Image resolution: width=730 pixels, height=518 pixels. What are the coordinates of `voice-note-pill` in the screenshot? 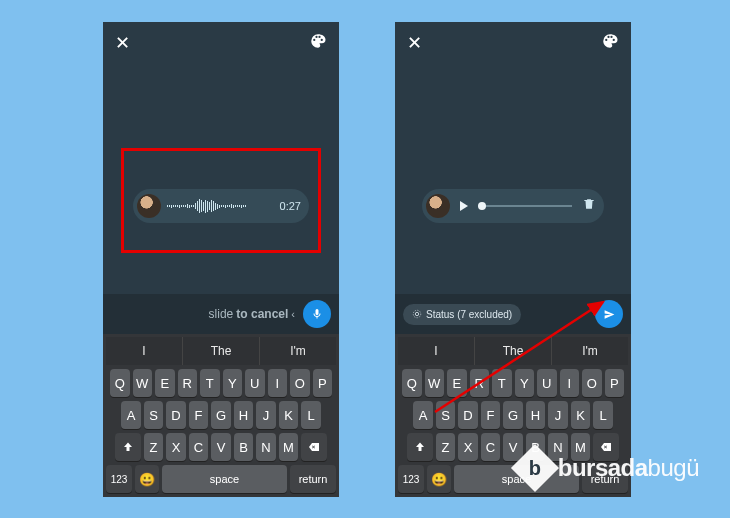 It's located at (513, 206).